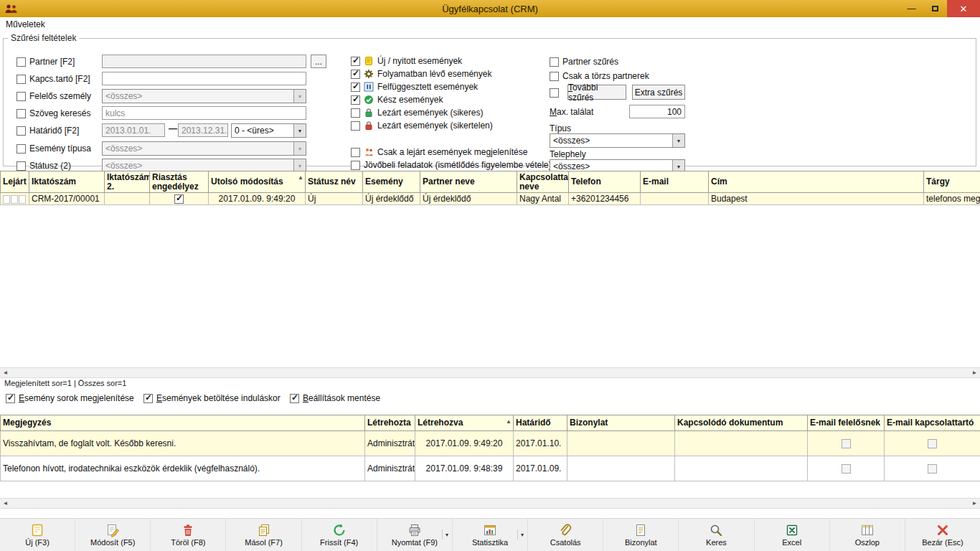 This screenshot has height=551, width=980. Describe the element at coordinates (128, 199) in the screenshot. I see `cell-iktatoszam2` at that location.